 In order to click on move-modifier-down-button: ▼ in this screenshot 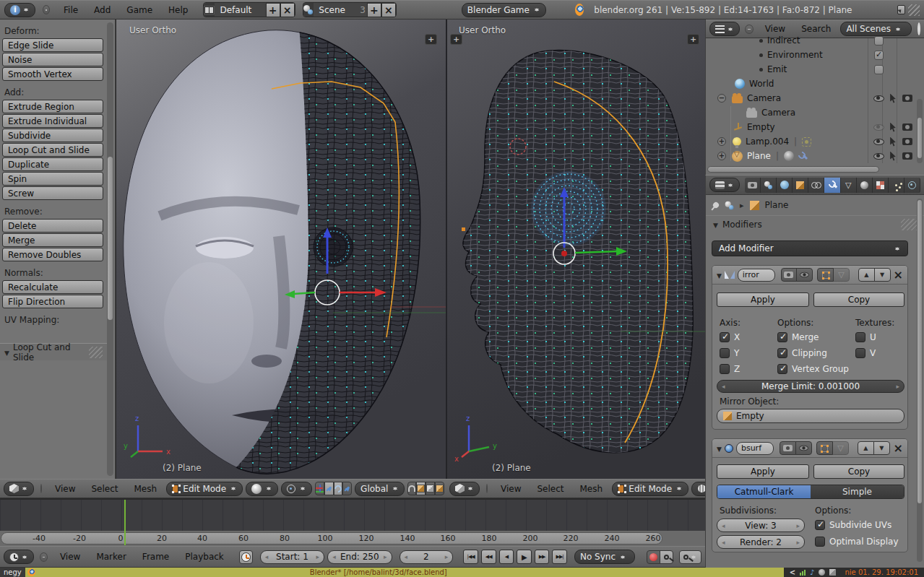, I will do `click(883, 274)`.